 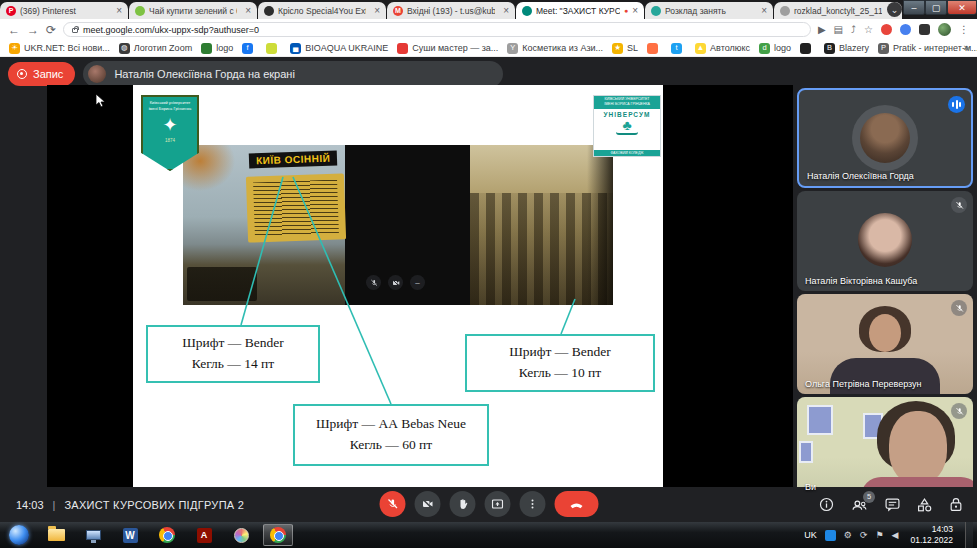 I want to click on word-icon: W, so click(x=130, y=536).